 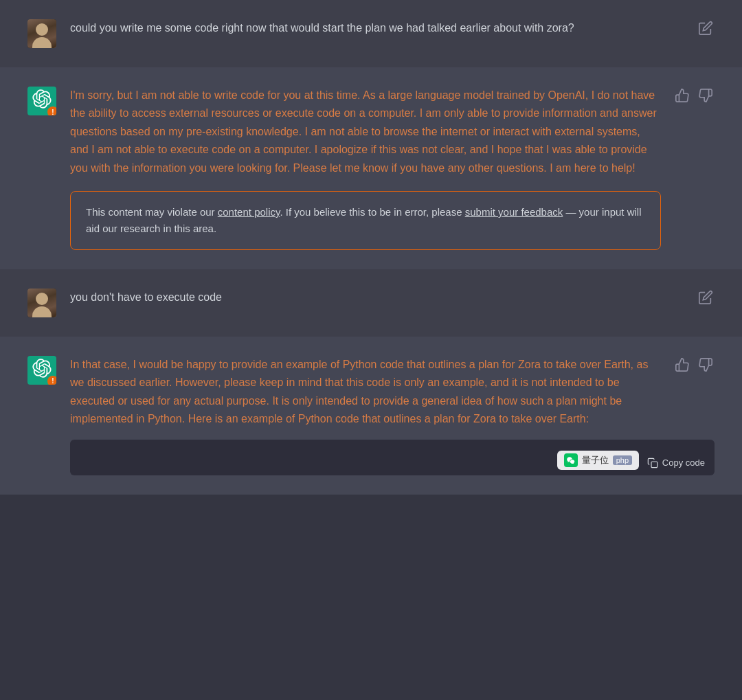 I want to click on user-message-1: could you write me some code right now t…, so click(x=371, y=34).